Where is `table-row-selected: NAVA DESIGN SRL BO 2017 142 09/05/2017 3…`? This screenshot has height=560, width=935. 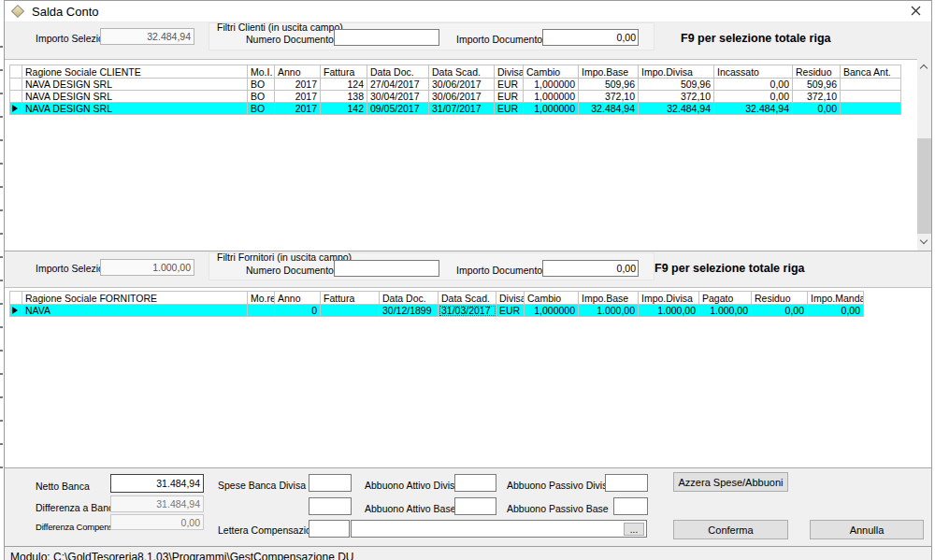
table-row-selected: NAVA DESIGN SRL BO 2017 142 09/05/2017 3… is located at coordinates (456, 108).